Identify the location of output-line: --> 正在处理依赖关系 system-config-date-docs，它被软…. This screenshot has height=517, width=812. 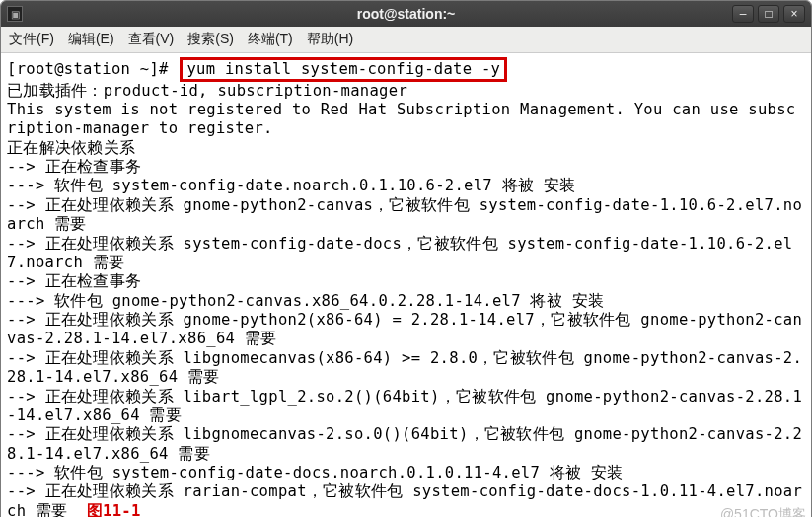
(400, 253).